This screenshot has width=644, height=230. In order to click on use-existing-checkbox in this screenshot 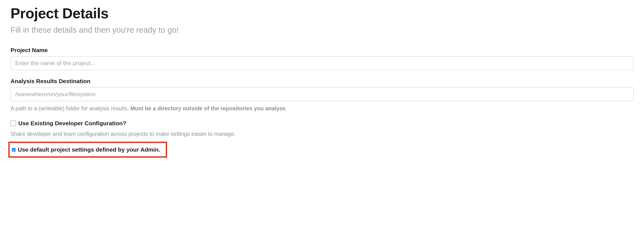, I will do `click(13, 123)`.